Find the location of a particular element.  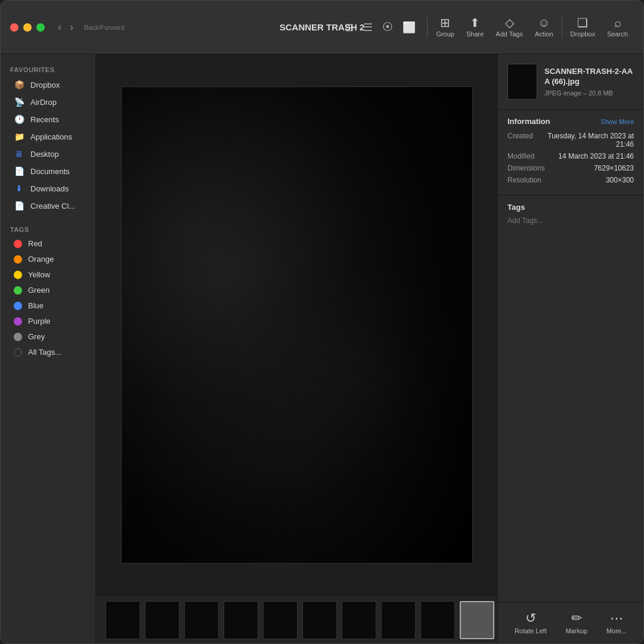

more-button: ⋯ More... is located at coordinates (617, 623).